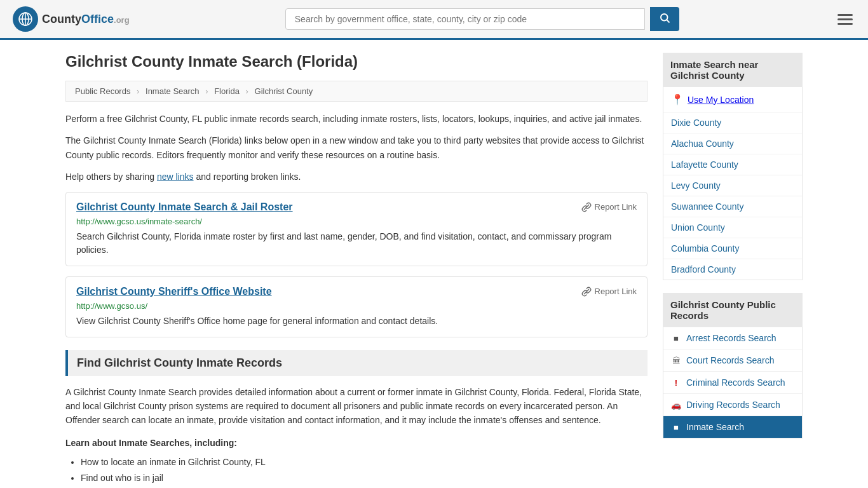 The height and width of the screenshot is (488, 868). I want to click on learn-section: Learn about Inmate Searches, including: …, so click(356, 462).